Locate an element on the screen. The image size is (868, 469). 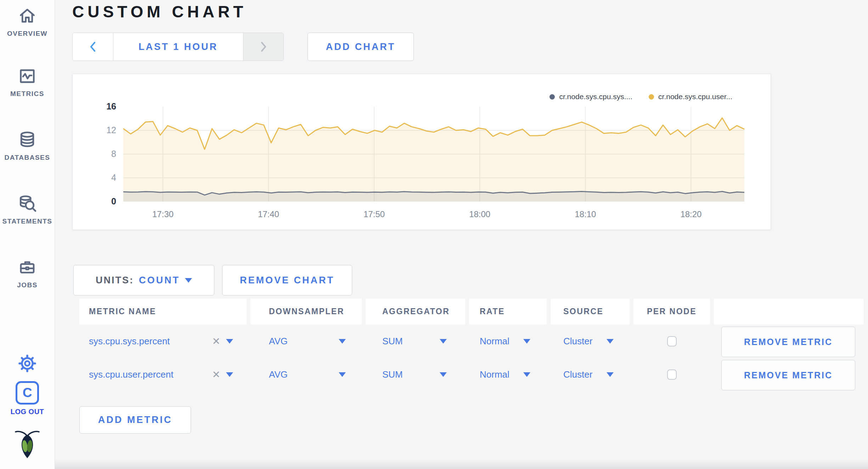
sidebar: OVERVIEW METRICS DATABASES STATEMENTS is located at coordinates (28, 234).